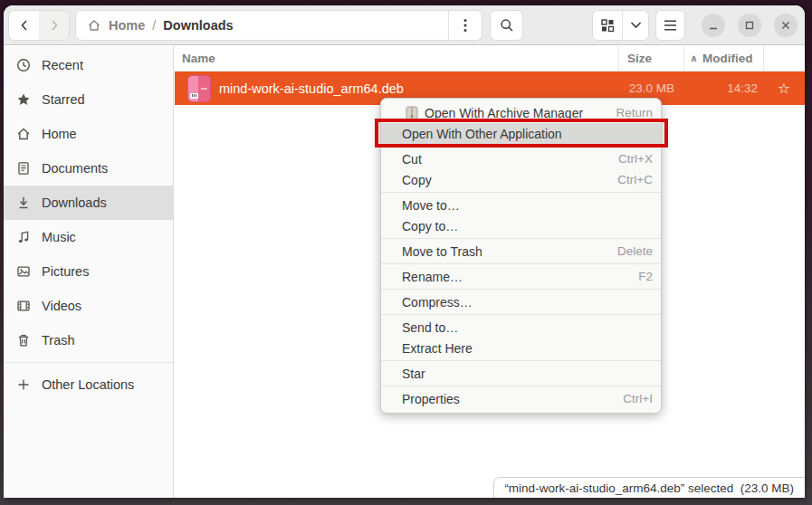 This screenshot has width=812, height=505. What do you see at coordinates (527, 374) in the screenshot?
I see `menu-item-label: Star` at bounding box center [527, 374].